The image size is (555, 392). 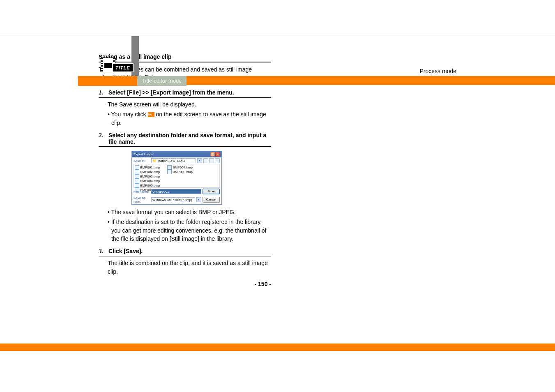 What do you see at coordinates (176, 191) in the screenshot?
I see `file-name-input: Untitled001` at bounding box center [176, 191].